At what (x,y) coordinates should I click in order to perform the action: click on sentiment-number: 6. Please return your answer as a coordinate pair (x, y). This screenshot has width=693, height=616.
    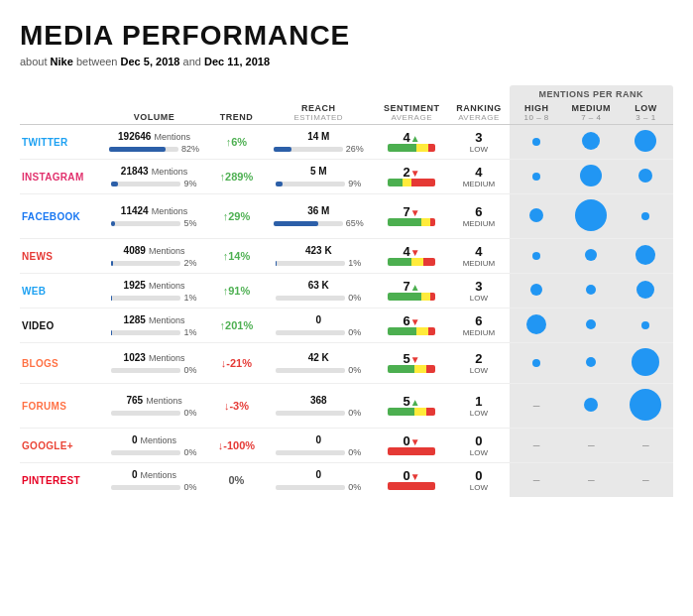
    Looking at the image, I should click on (406, 321).